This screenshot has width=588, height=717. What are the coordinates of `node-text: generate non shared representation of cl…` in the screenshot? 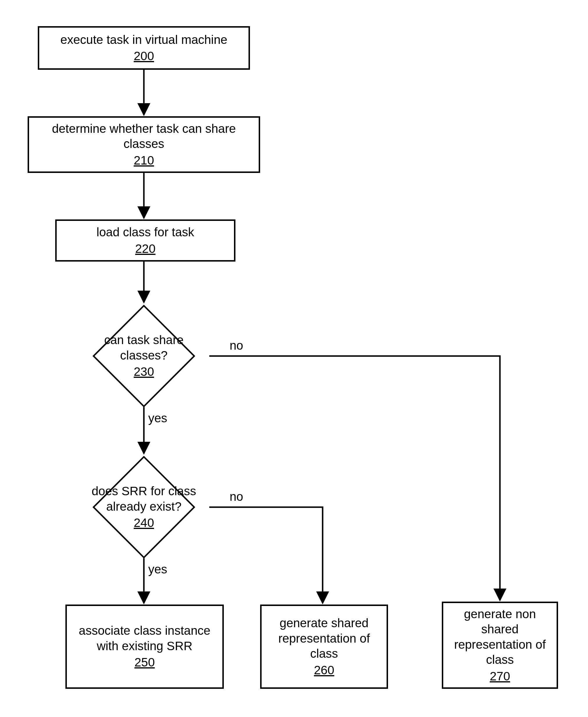 It's located at (500, 637).